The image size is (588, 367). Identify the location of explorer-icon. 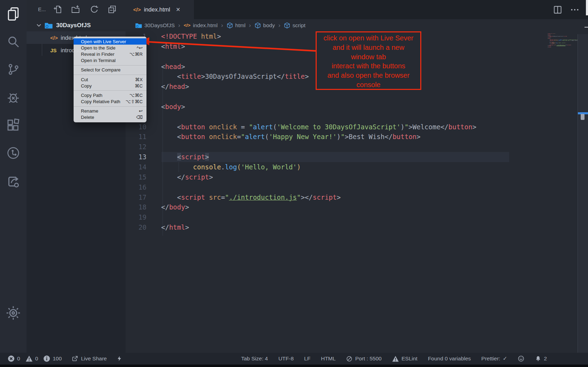
(13, 14).